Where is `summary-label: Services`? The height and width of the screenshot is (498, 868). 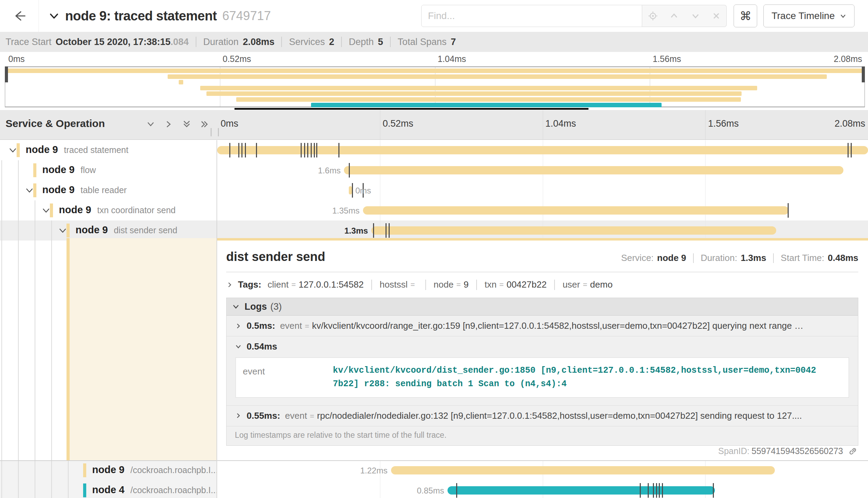 summary-label: Services is located at coordinates (307, 42).